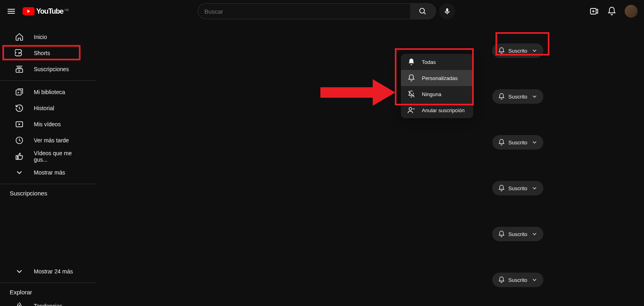  What do you see at coordinates (594, 11) in the screenshot?
I see `create-icon` at bounding box center [594, 11].